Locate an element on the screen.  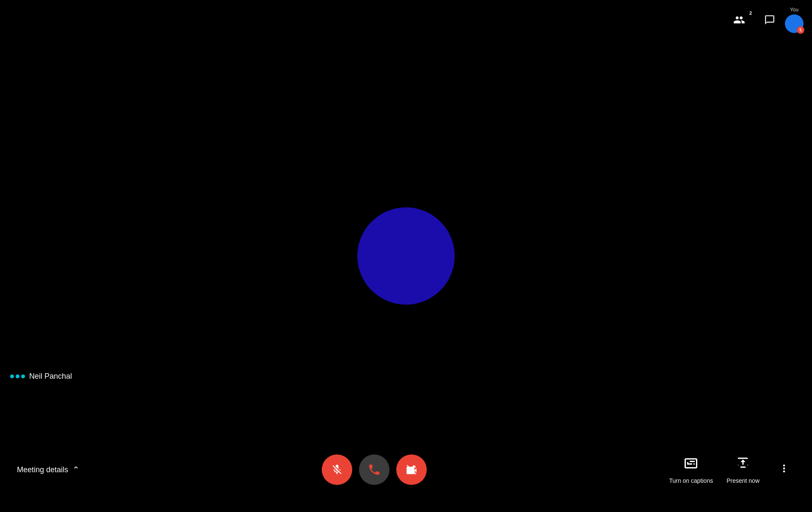
captions-label: Turn on captions is located at coordinates (691, 481).